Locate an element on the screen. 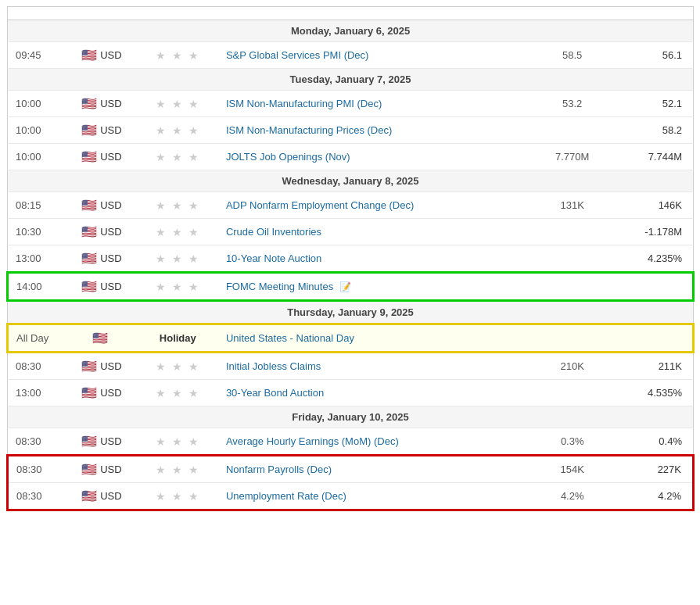 The width and height of the screenshot is (700, 605). event-link: Crude Oil Inventories is located at coordinates (274, 231).